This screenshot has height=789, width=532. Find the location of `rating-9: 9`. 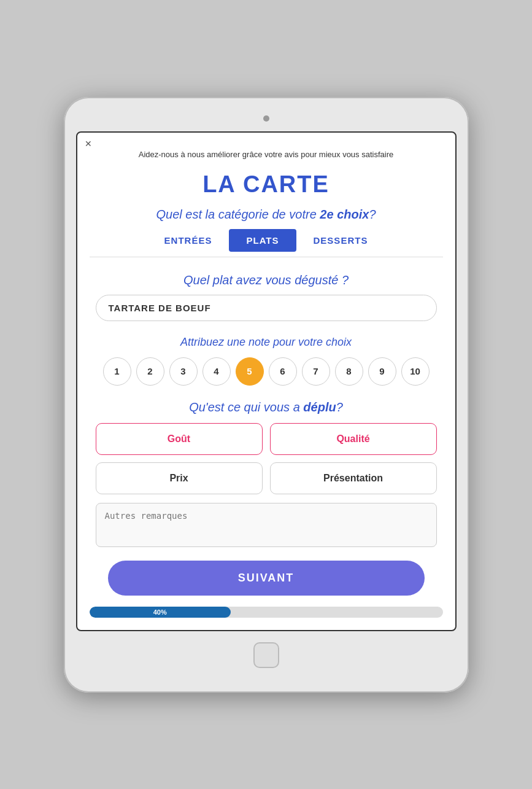

rating-9: 9 is located at coordinates (382, 371).